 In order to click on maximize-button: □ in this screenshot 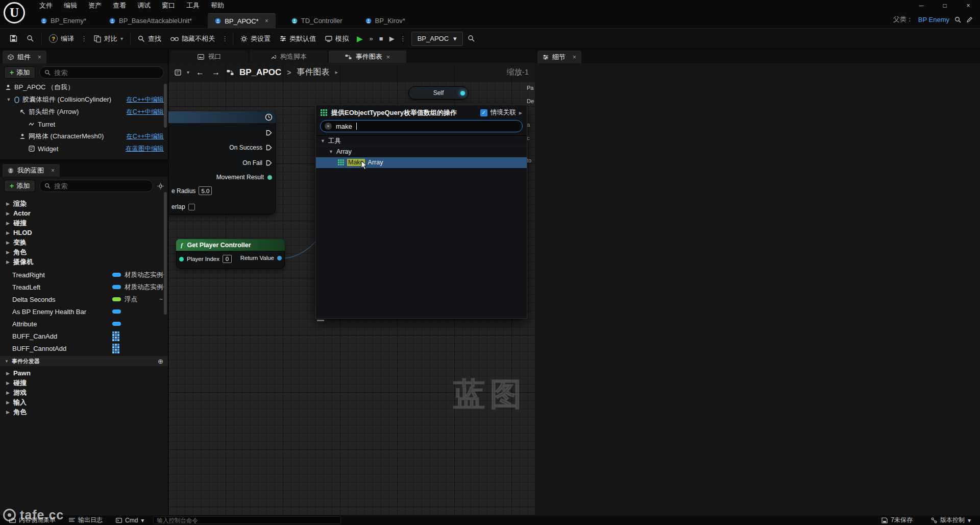, I will do `click(945, 6)`.